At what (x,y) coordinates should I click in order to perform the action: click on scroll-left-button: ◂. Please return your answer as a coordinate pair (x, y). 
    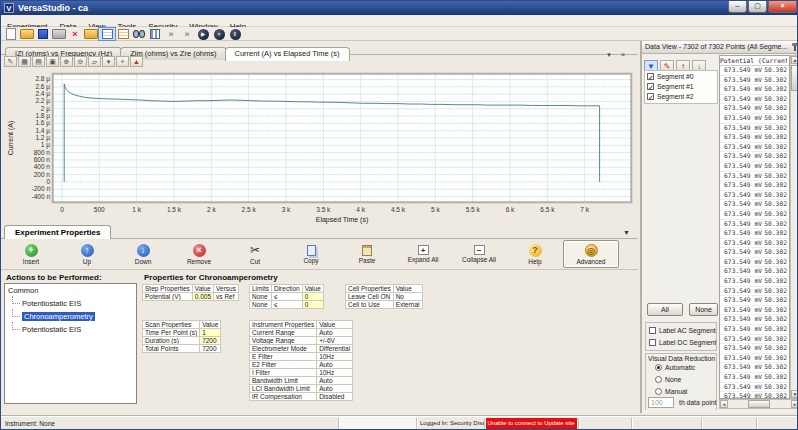
    Looking at the image, I should click on (724, 404).